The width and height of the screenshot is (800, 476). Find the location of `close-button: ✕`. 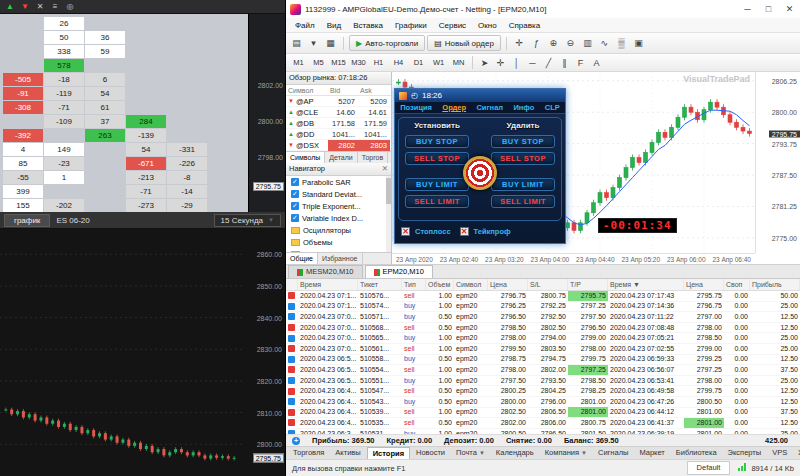

close-button: ✕ is located at coordinates (790, 9).